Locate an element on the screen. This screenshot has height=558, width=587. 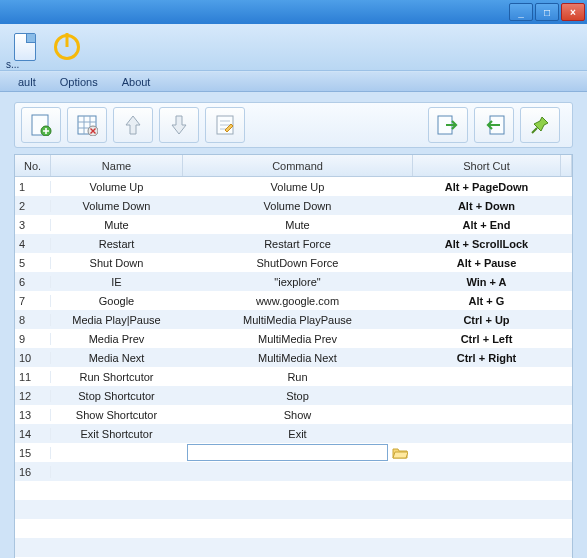
table-row: 16 is located at coordinates (294, 472).